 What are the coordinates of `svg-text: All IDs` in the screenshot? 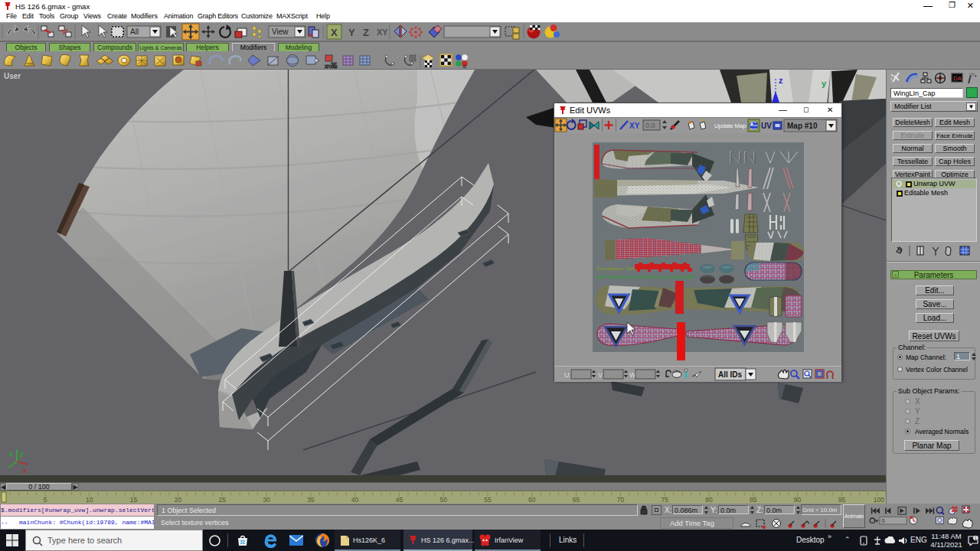 It's located at (730, 375).